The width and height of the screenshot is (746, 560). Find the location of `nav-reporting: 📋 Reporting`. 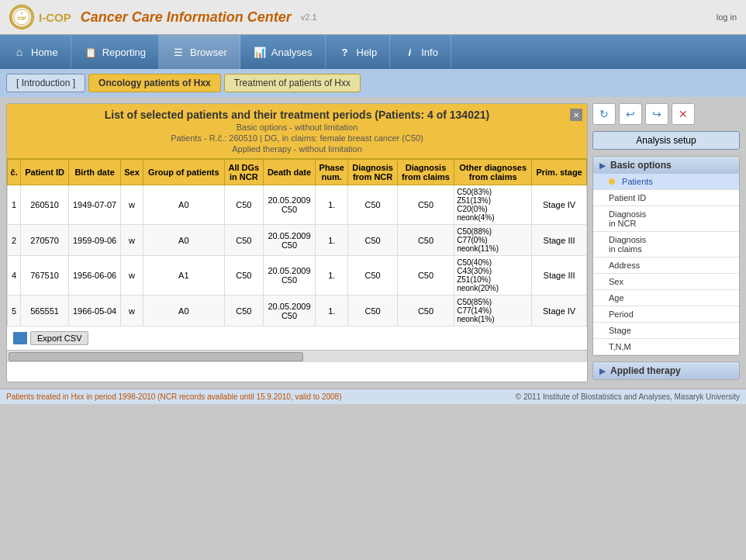

nav-reporting: 📋 Reporting is located at coordinates (115, 52).